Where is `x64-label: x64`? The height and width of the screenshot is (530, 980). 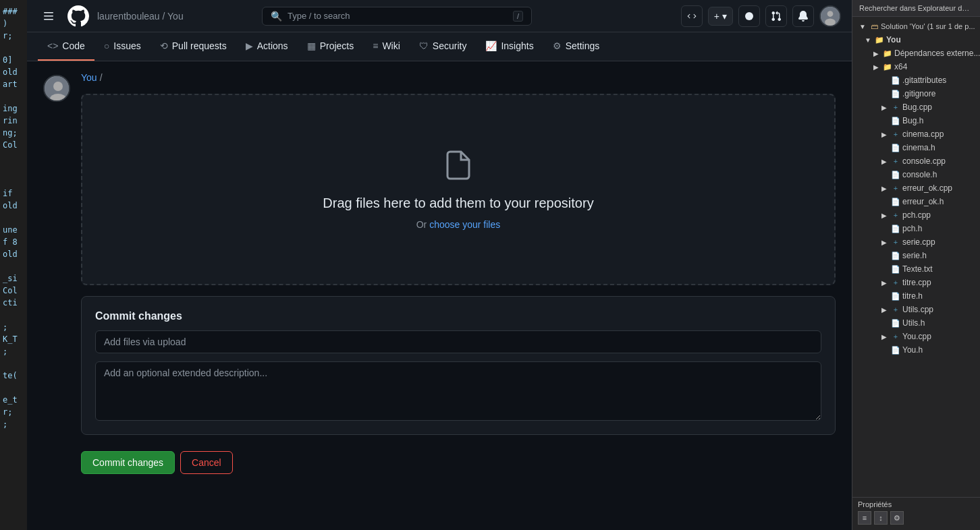 x64-label: x64 is located at coordinates (935, 67).